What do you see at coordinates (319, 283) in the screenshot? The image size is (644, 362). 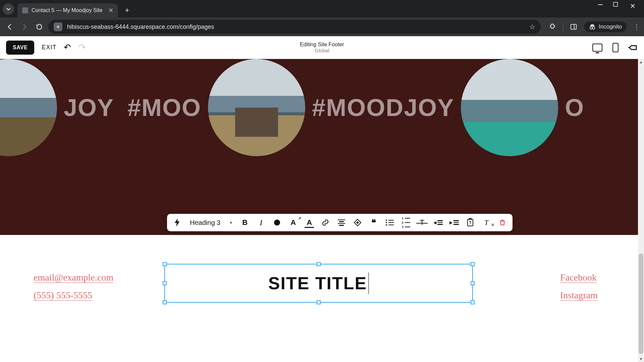 I see `selected-text-block: SITE TITLE` at bounding box center [319, 283].